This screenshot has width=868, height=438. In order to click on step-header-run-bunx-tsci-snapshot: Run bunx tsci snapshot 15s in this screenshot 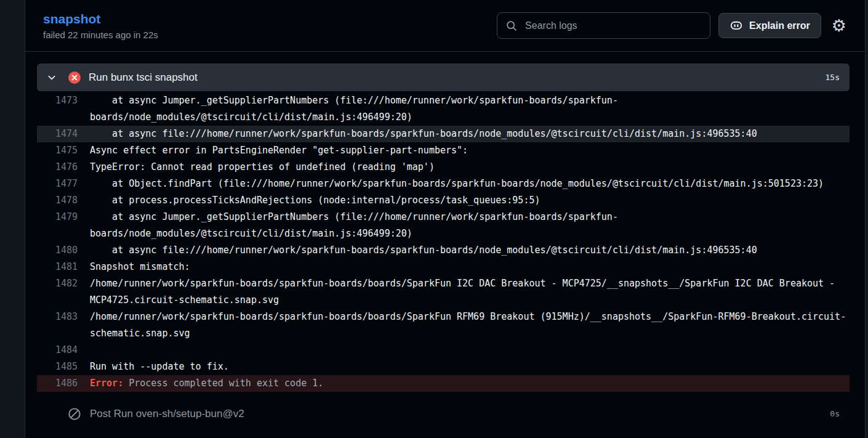, I will do `click(443, 78)`.